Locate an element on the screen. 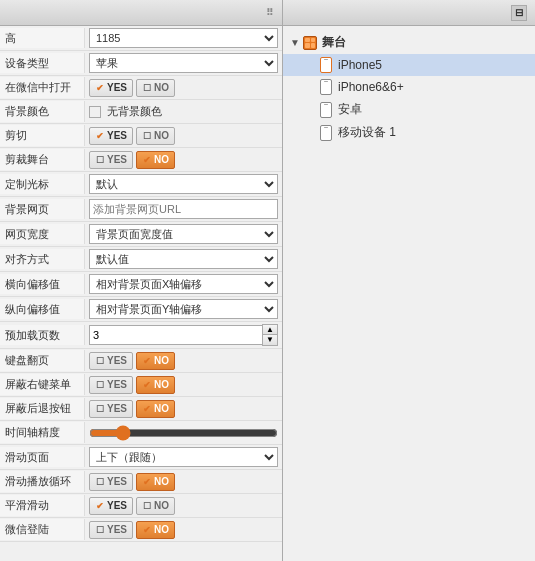 Image resolution: width=535 pixels, height=561 pixels. prop-value-2: ✔YES☐NO is located at coordinates (184, 88).